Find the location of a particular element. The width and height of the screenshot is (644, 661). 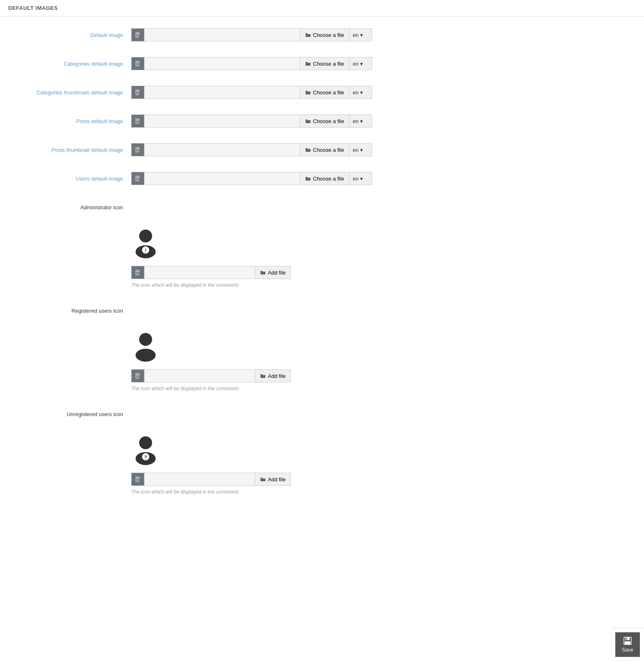

icon-section-administrator-icon: Administrator icon ! Add file The icon w… is located at coordinates (322, 242).